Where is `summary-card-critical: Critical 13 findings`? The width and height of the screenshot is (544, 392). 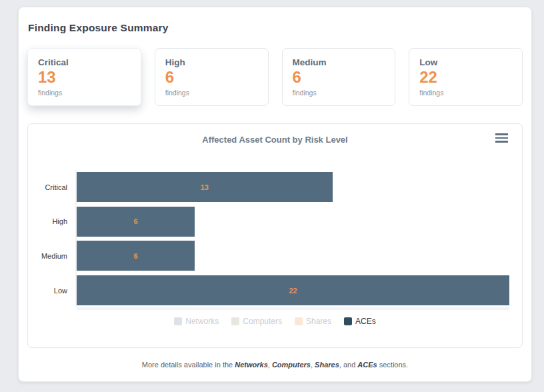 summary-card-critical: Critical 13 findings is located at coordinates (84, 77).